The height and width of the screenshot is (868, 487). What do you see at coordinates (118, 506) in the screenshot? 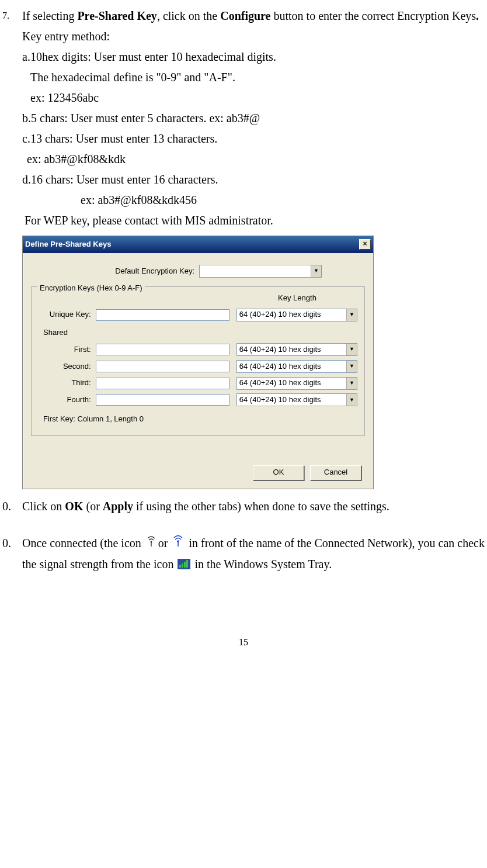
I see `text-bold: Apply` at bounding box center [118, 506].